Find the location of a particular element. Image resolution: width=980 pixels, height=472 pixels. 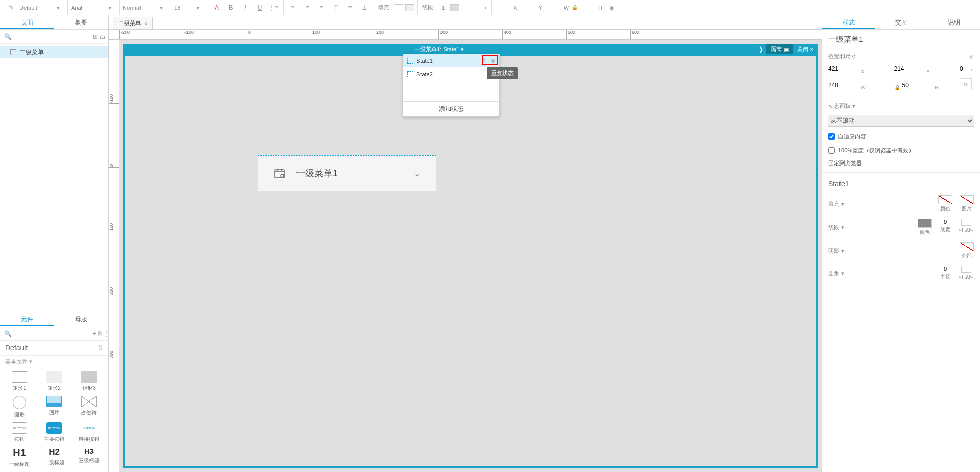

fill-section-label: 填充 ▾ is located at coordinates (883, 204).